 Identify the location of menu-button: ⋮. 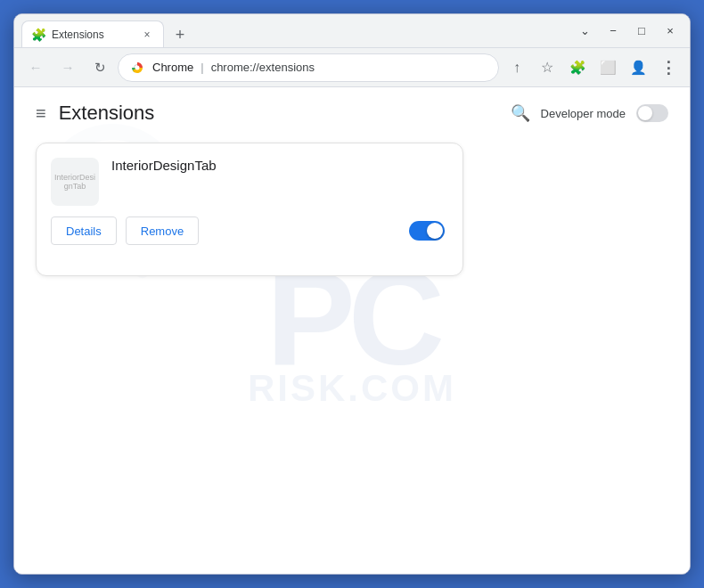
(668, 68).